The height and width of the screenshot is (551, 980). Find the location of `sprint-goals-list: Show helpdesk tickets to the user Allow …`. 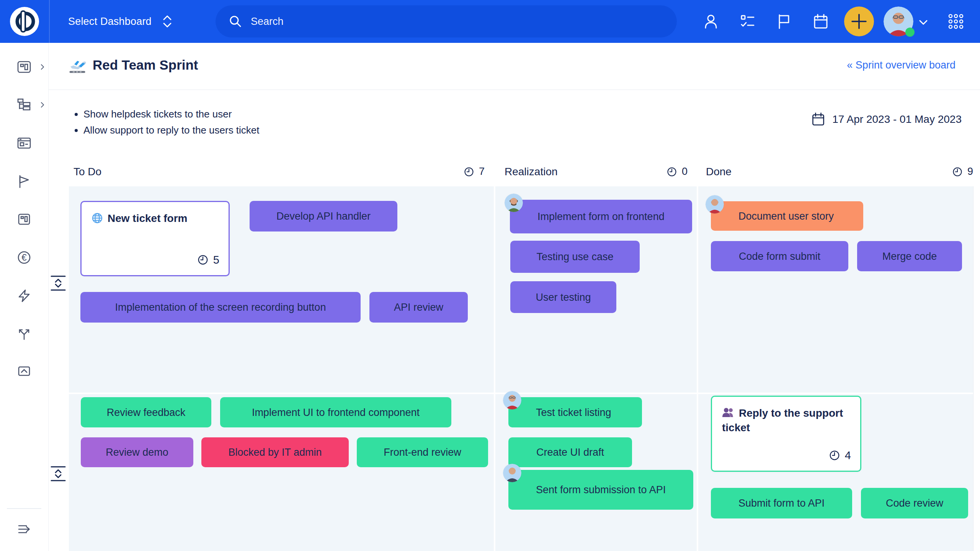

sprint-goals-list: Show helpdesk tickets to the user Allow … is located at coordinates (166, 122).